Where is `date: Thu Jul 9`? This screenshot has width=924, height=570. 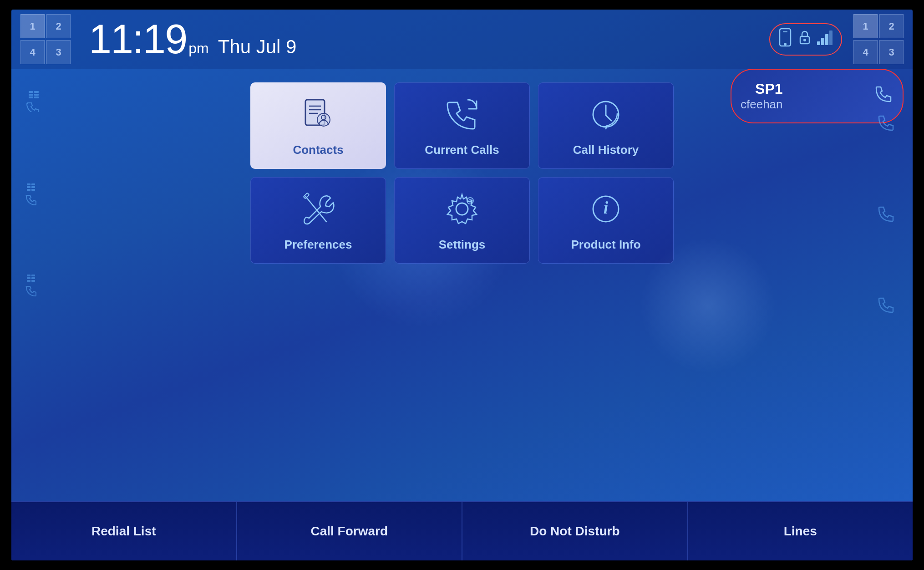 date: Thu Jul 9 is located at coordinates (258, 47).